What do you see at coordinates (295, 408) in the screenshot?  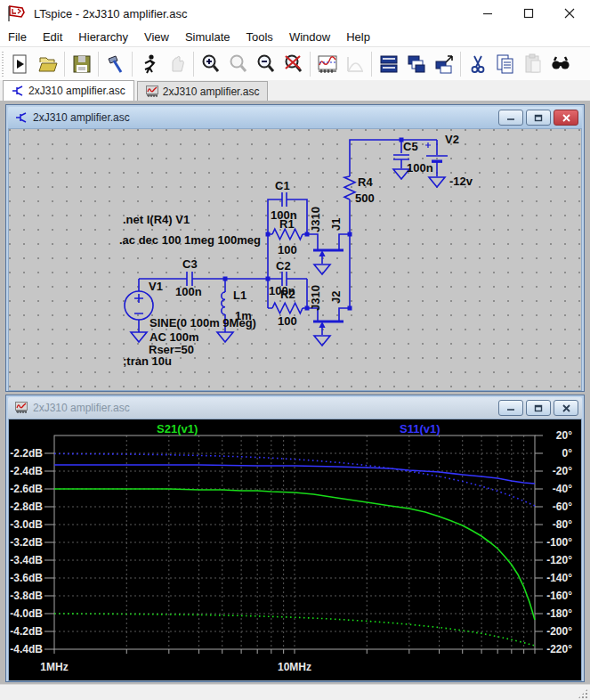 I see `waveform-window-titlebar: 2xJ310 amplifier.asc` at bounding box center [295, 408].